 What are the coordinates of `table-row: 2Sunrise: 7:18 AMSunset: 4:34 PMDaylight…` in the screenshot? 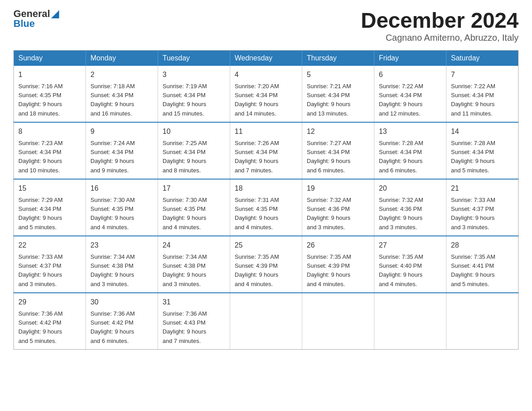 It's located at (122, 94).